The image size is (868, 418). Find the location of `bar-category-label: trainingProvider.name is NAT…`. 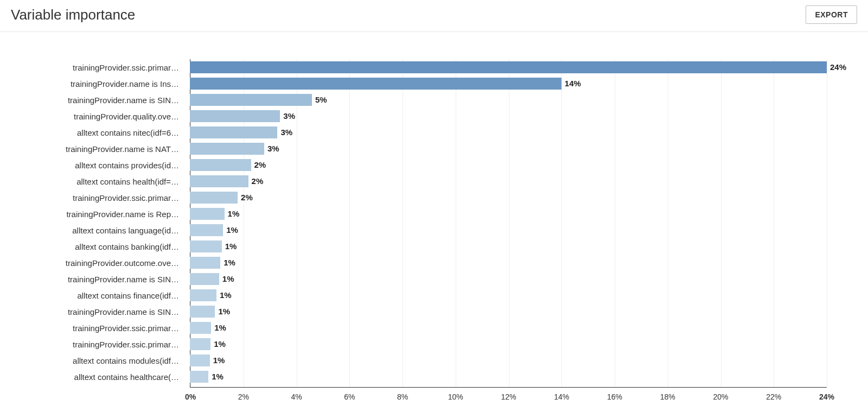

bar-category-label: trainingProvider.name is NAT… is located at coordinates (103, 149).